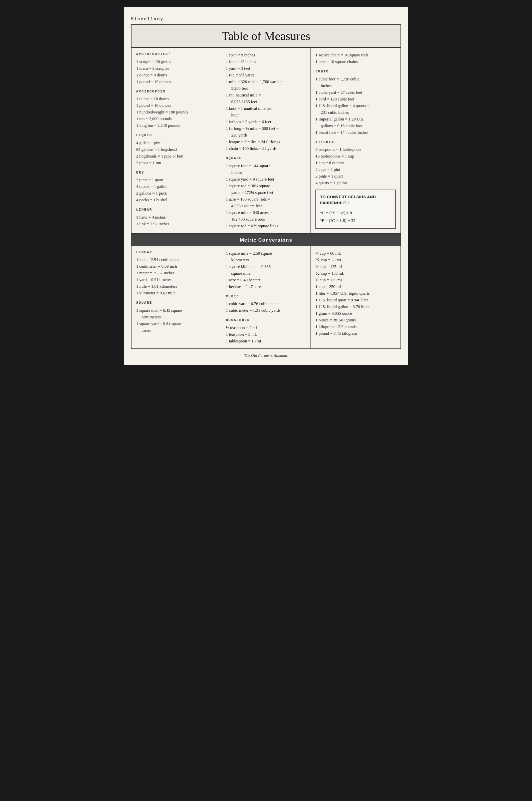  I want to click on metric-col2: 1 square mile = 2.59 square kilometers 1…, so click(266, 297).